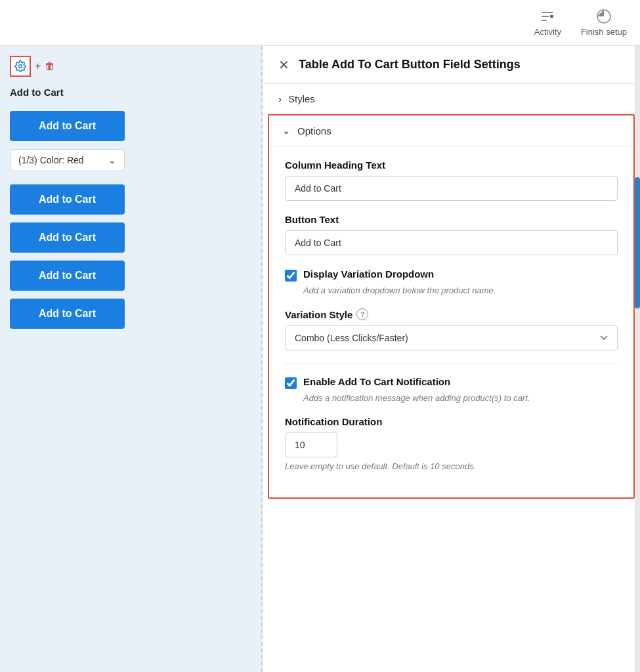  I want to click on header-actions: + 🗑, so click(33, 66).